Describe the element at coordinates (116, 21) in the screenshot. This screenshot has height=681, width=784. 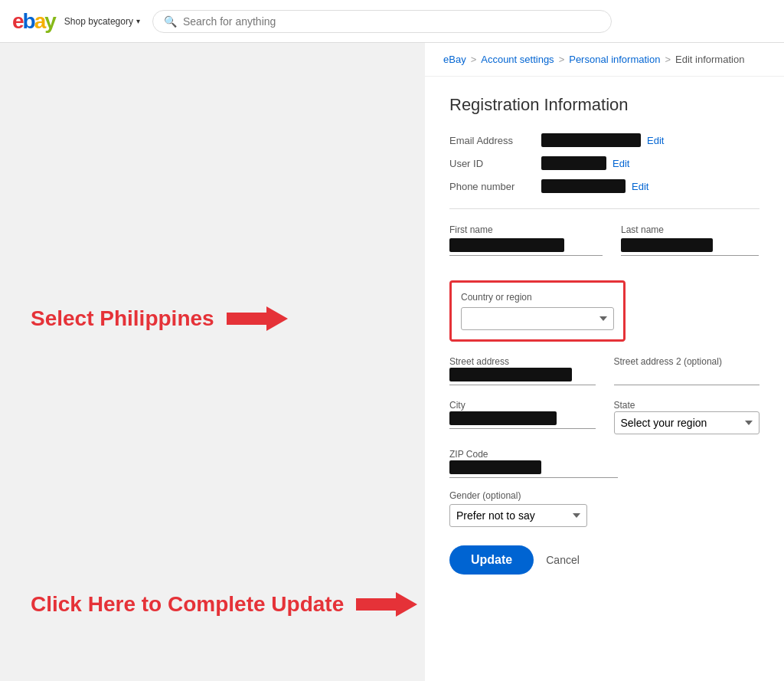
I see `shop-by-sub: category` at that location.